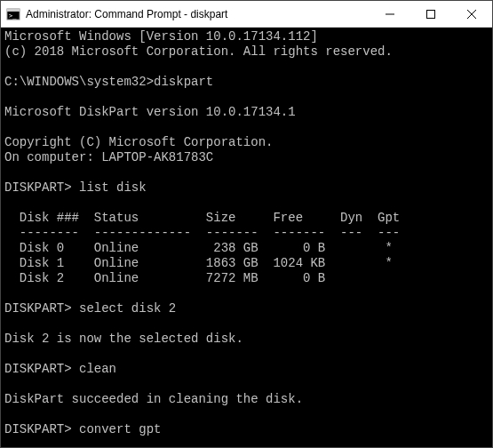  I want to click on close-button, so click(472, 14).